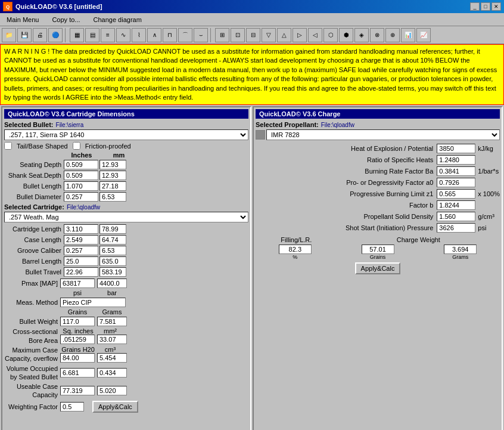  What do you see at coordinates (222, 35) in the screenshot?
I see `tool-a: ⊞` at bounding box center [222, 35].